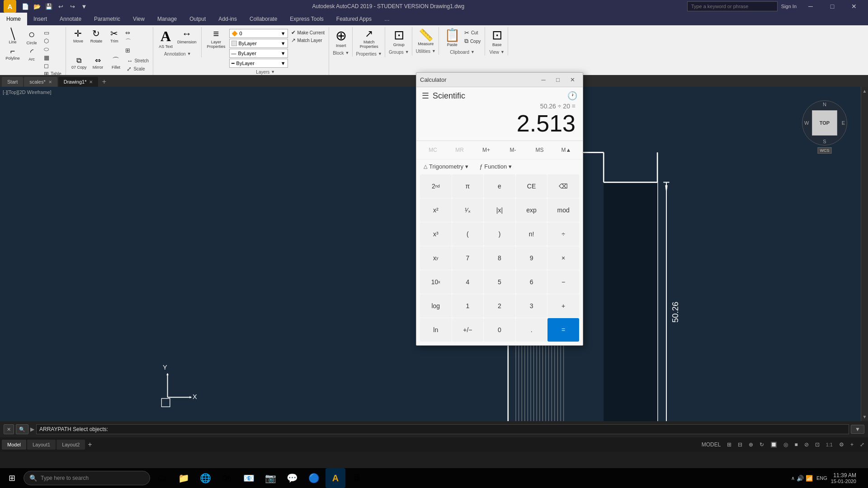  Describe the element at coordinates (259, 63) in the screenshot. I see `lineweight-dropdown: ━ ByLayer ▼` at that location.